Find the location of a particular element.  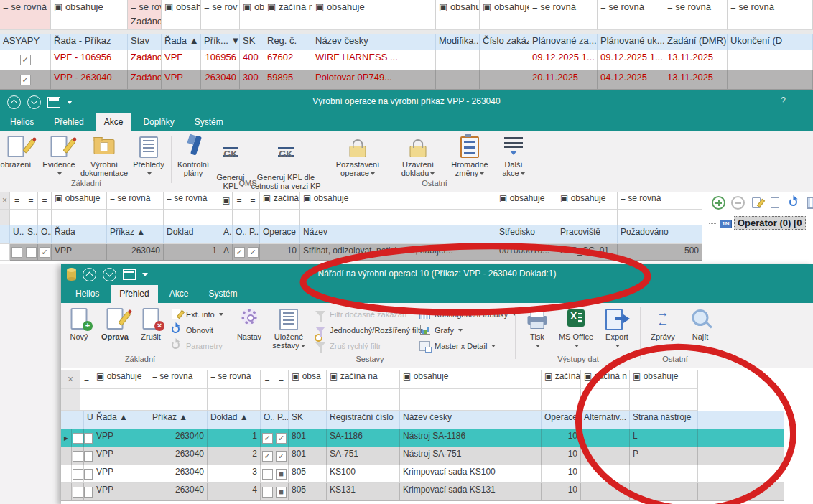

row-cell: Nástroj SA-1186 is located at coordinates (471, 438).